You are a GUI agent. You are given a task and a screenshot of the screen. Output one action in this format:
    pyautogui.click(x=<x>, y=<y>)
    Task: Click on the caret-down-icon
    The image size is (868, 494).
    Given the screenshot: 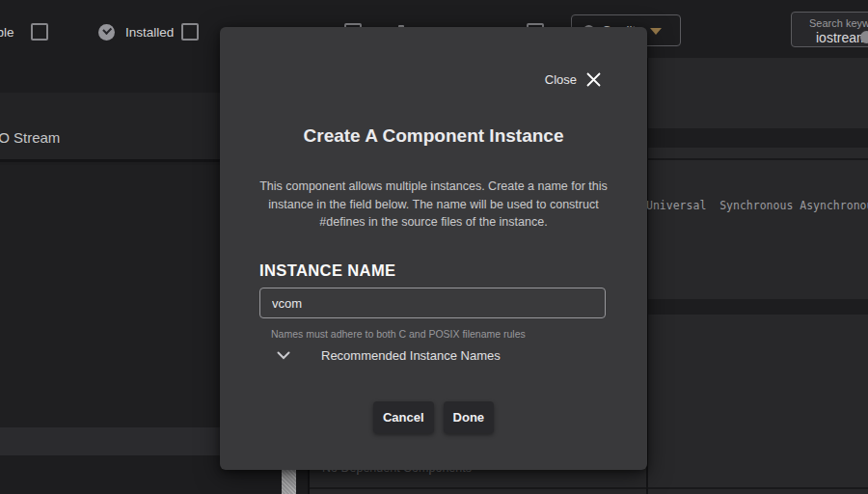 What is the action you would take?
    pyautogui.click(x=656, y=31)
    